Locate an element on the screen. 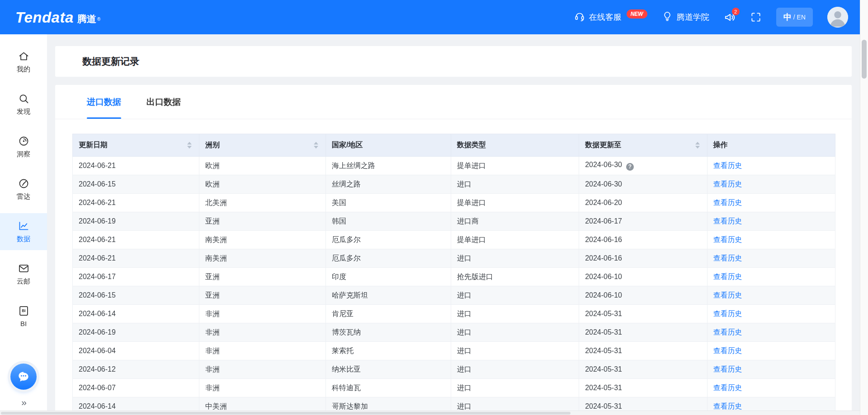  cell-updated-to: 2024-05-31? is located at coordinates (643, 369).